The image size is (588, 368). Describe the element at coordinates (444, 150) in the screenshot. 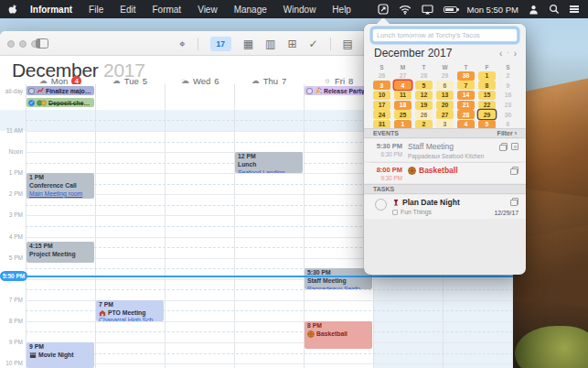

I see `popover-event-row: 5:30 PM 6:30 PM Staff Meeting Pappadeaux…` at that location.